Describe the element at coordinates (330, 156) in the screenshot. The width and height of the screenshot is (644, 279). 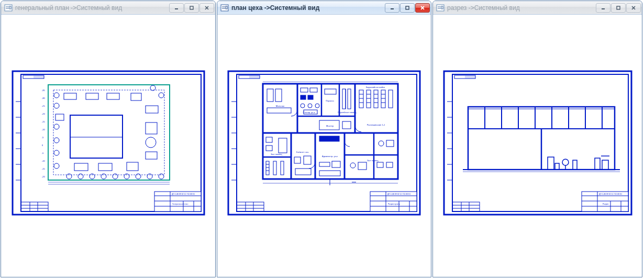
I see `room-label: Администр. уч-к` at that location.